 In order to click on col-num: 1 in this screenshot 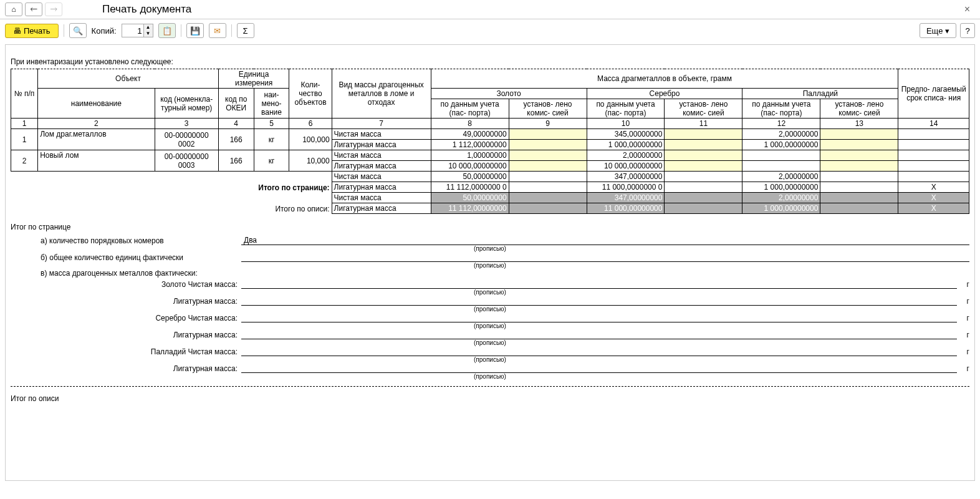, I will do `click(25, 124)`.